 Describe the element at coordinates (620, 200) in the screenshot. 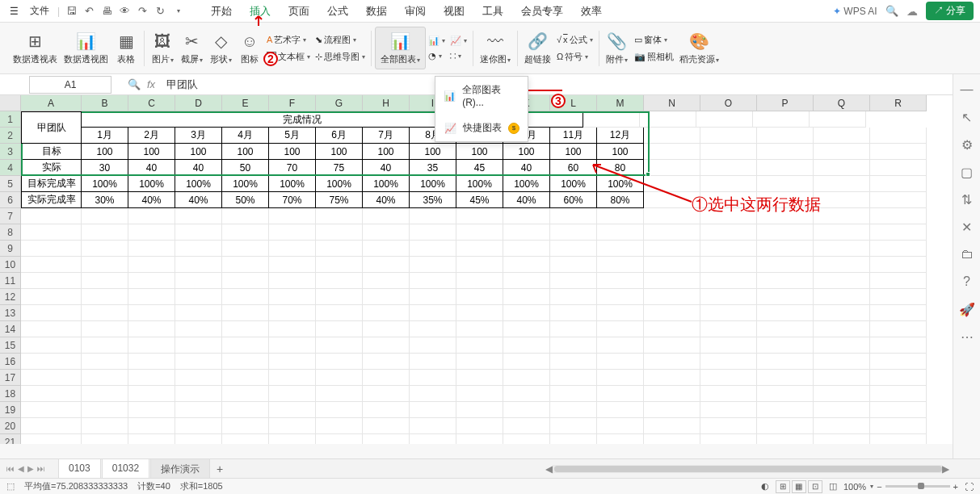

I see `cell: 80%` at that location.